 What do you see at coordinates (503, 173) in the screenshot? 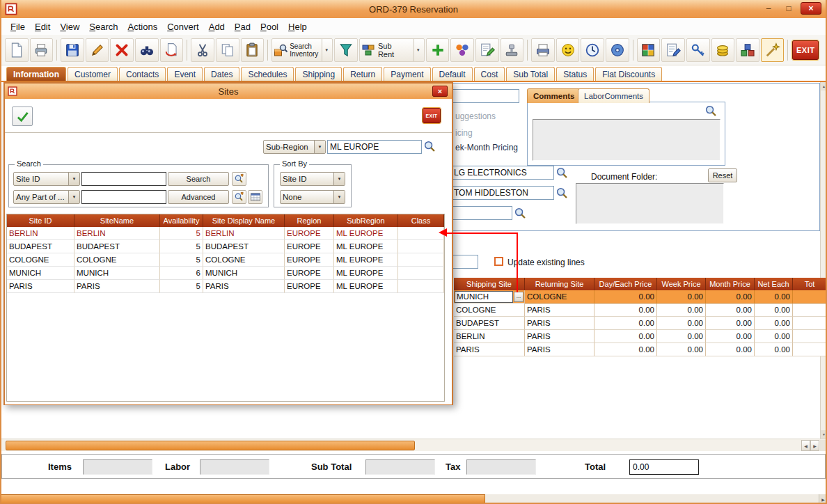
I see `customer-field: LG ELECTRONICS` at bounding box center [503, 173].